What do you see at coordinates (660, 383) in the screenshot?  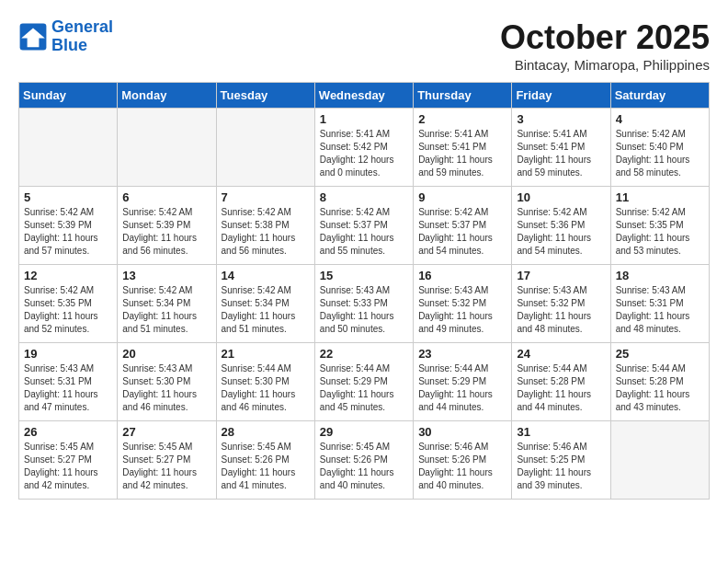 I see `calendar-cell: 25Sunrise: 5:44 AMSunset: 5:28 PMDayligh…` at bounding box center [660, 383].